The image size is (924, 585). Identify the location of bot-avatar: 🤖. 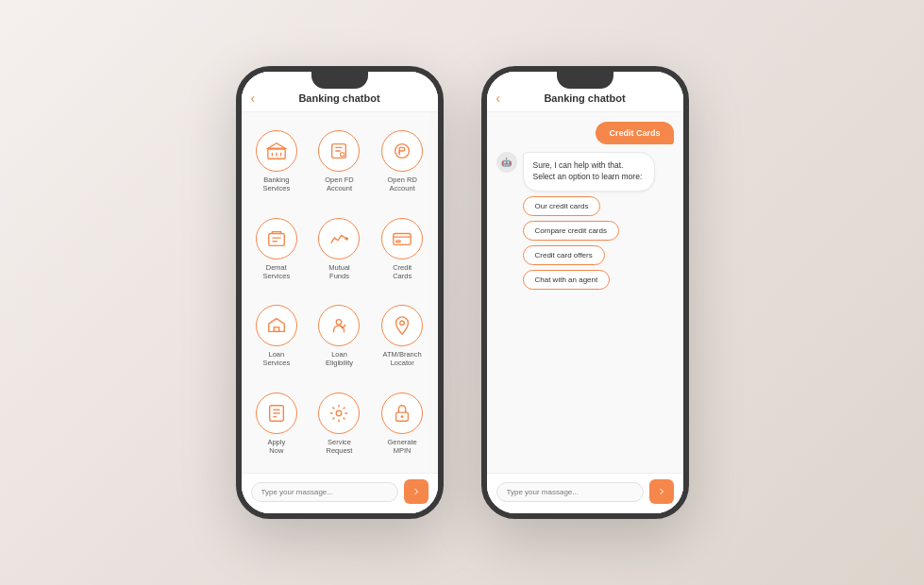
(507, 162).